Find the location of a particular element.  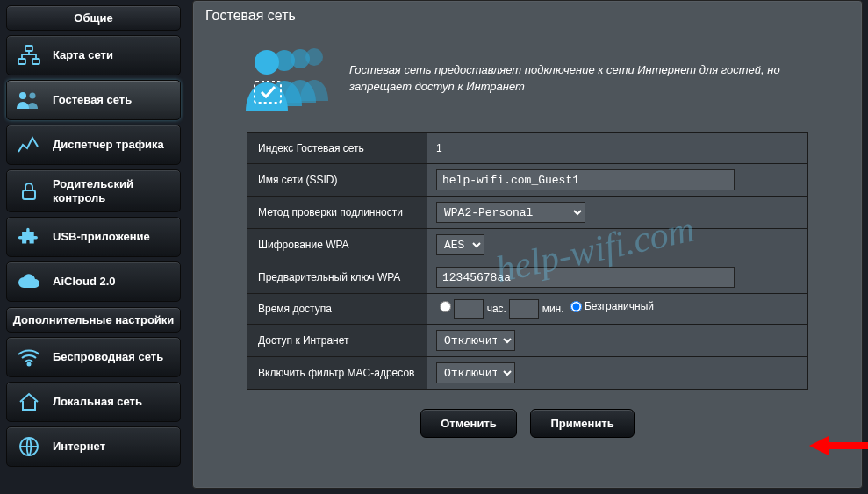

row-label: Индекс Гостевая сеть is located at coordinates (337, 149).